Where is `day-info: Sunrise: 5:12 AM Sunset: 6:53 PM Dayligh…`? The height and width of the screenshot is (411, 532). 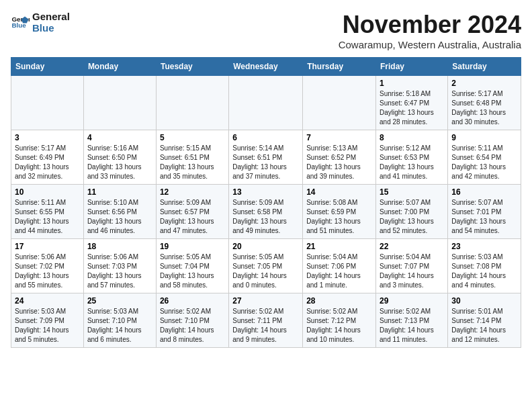 day-info: Sunrise: 5:12 AM Sunset: 6:53 PM Dayligh… is located at coordinates (412, 163).